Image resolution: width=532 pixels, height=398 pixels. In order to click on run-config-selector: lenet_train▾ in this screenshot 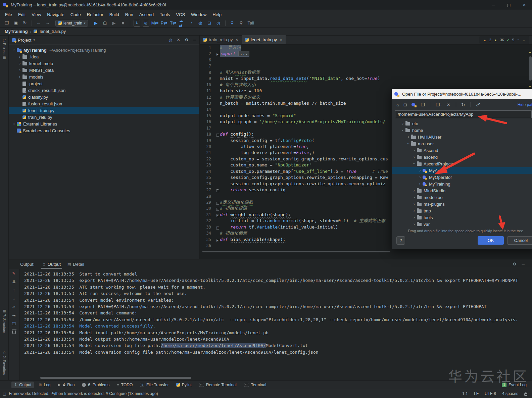, I will do `click(72, 23)`.